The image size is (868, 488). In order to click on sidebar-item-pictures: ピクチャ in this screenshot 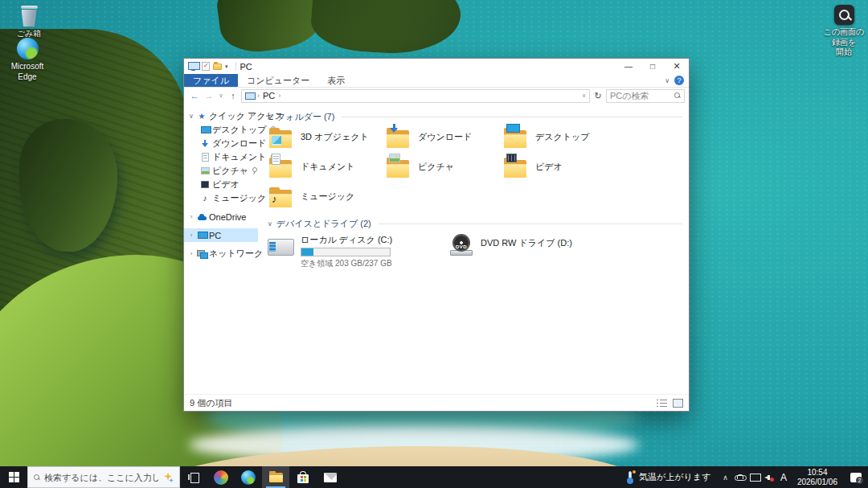, I will do `click(221, 170)`.